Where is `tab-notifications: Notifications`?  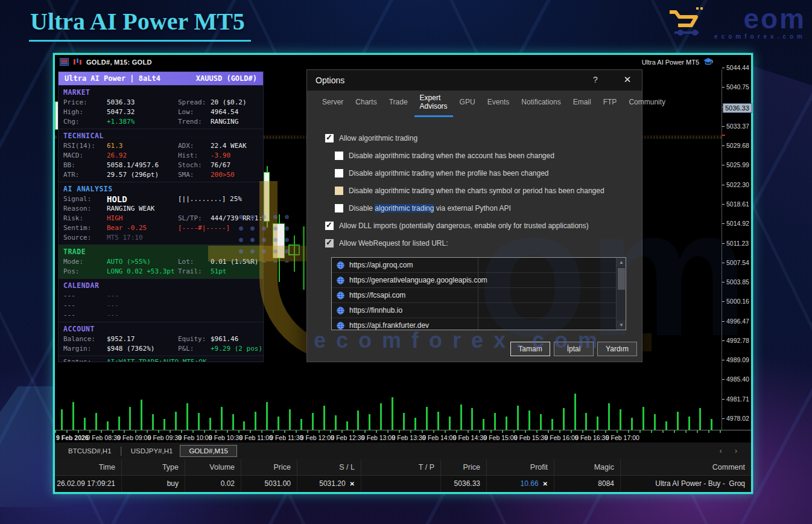
tab-notifications: Notifications is located at coordinates (541, 103).